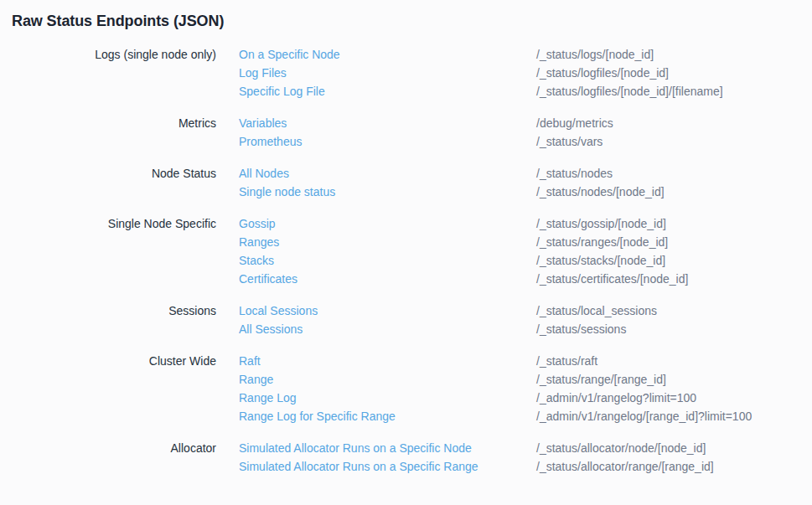 The height and width of the screenshot is (505, 812). I want to click on endpoint-link: Specific Log File, so click(282, 91).